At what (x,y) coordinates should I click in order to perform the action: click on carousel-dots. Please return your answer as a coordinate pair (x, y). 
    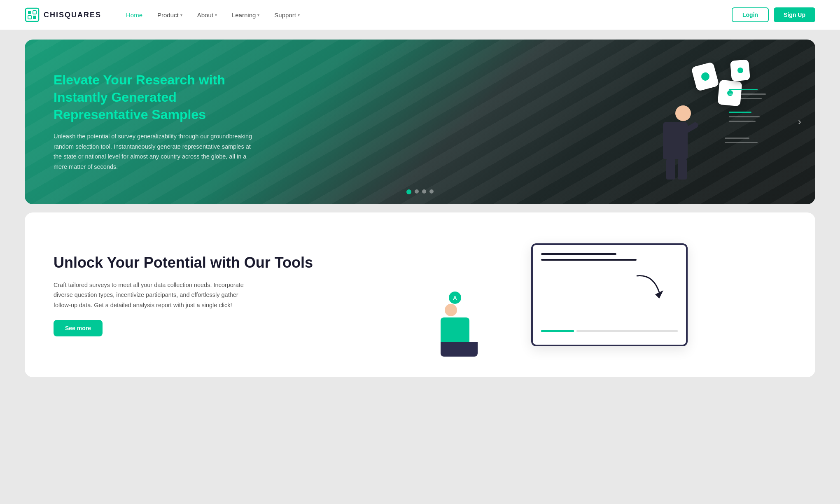
    Looking at the image, I should click on (420, 192).